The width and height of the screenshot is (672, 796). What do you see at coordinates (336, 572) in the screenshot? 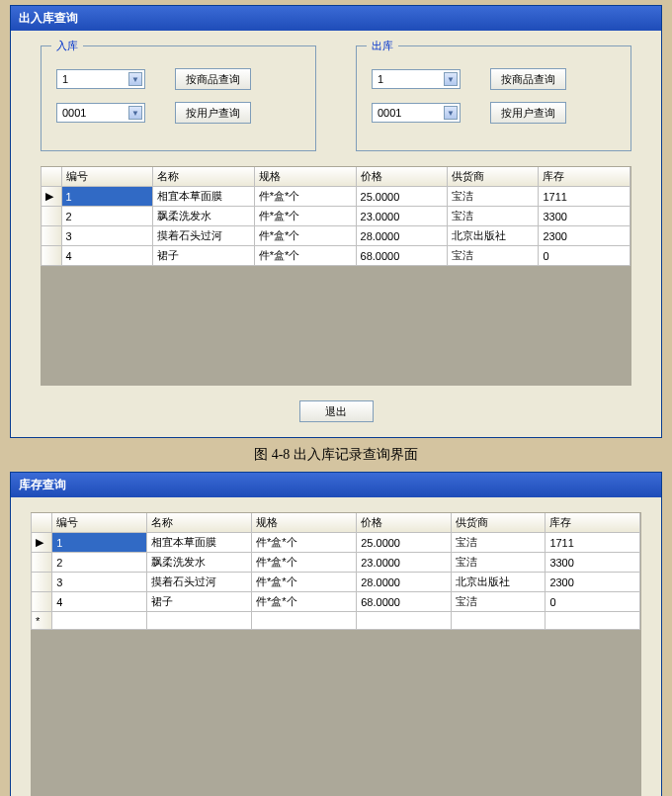
I see `stock-grid: 编号 名称 规格 价格 供货商 库存 ▶1相宜本草面膜件*盒*个25.0000宝…` at bounding box center [336, 572].